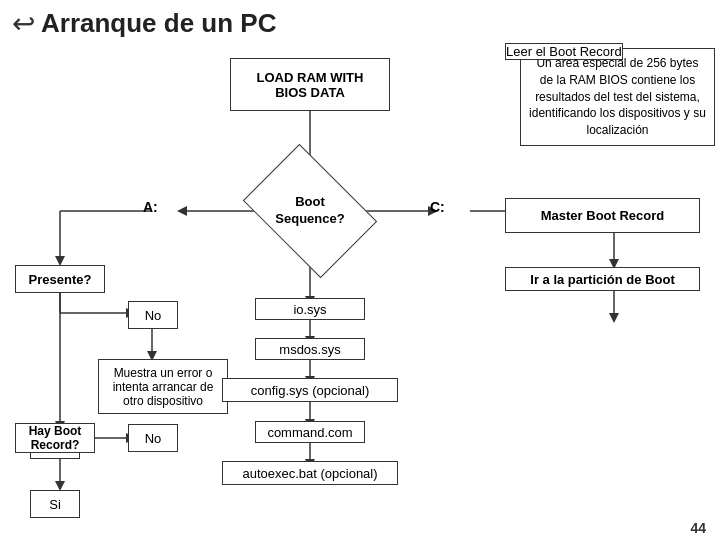  What do you see at coordinates (602, 216) in the screenshot?
I see `master-boot-box: Master Boot Record` at bounding box center [602, 216].